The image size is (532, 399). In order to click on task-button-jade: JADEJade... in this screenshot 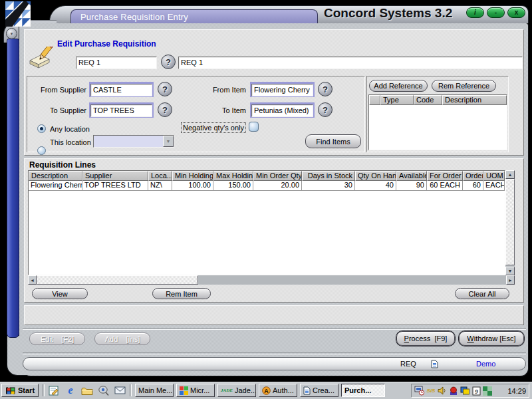, I will do `click(237, 390)`.